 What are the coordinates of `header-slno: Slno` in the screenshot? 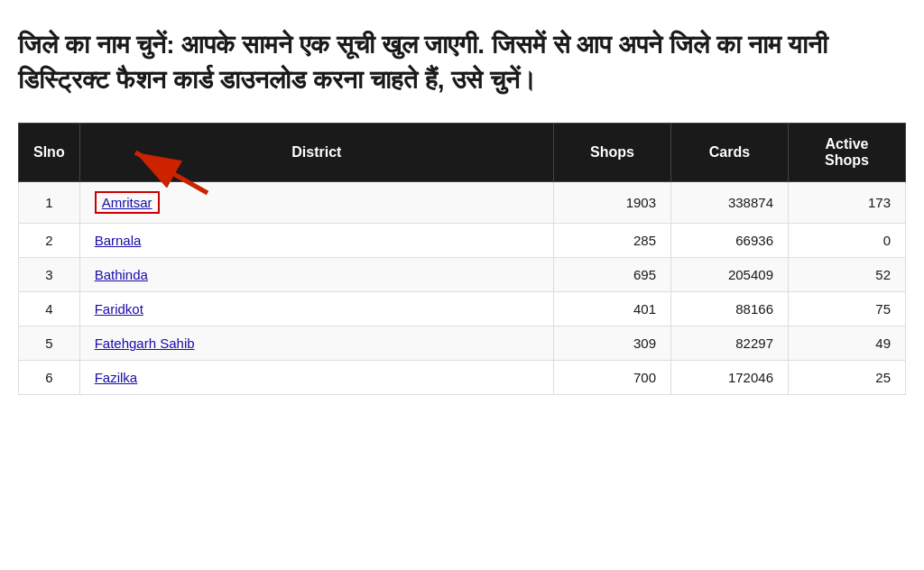 It's located at (50, 153).